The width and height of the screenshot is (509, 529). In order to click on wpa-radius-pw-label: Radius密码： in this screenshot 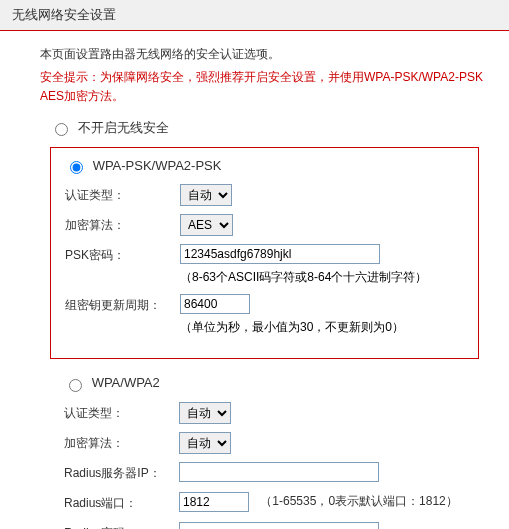, I will do `click(122, 526)`.